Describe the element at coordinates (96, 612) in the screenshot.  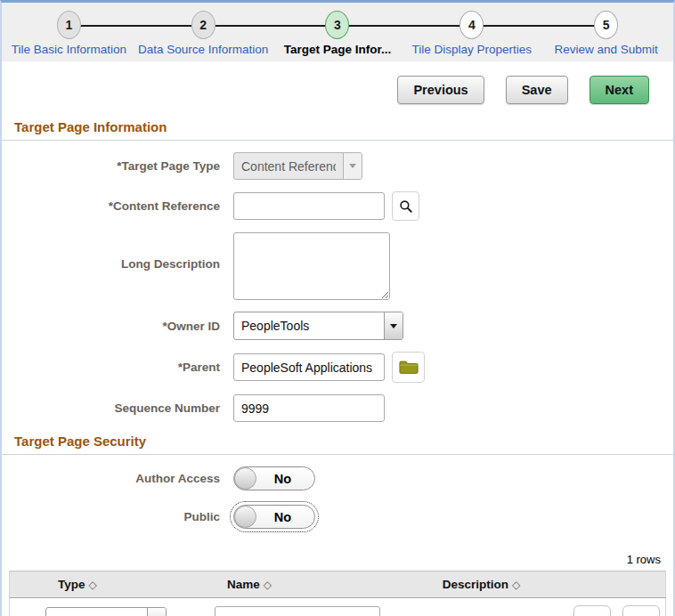
I see `permission-type-value` at that location.